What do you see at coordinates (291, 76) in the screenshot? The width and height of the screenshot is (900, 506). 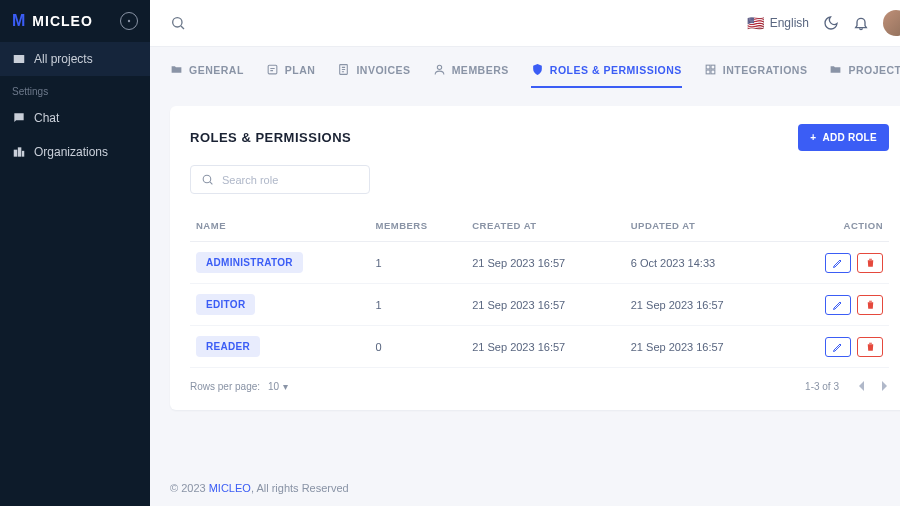 I see `tab-plan: PLAN` at bounding box center [291, 76].